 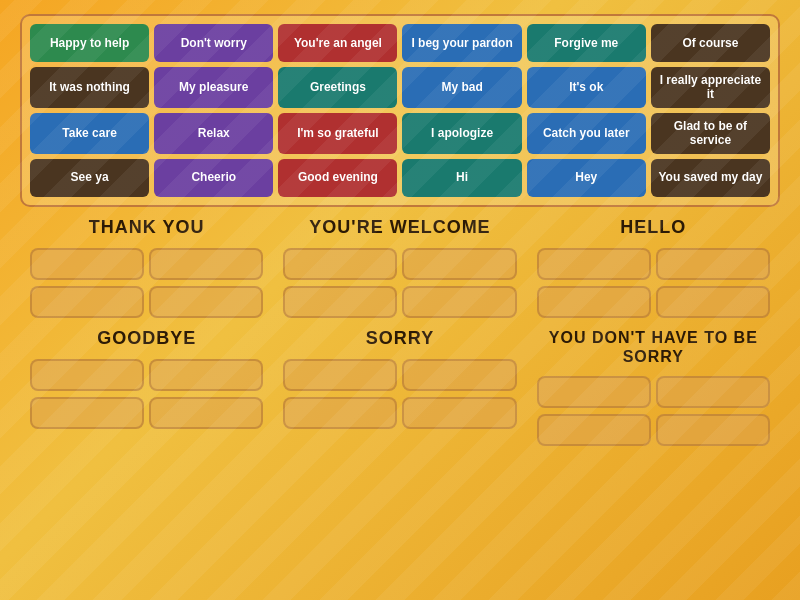 What do you see at coordinates (462, 178) in the screenshot?
I see `word-btn-21: Hi` at bounding box center [462, 178].